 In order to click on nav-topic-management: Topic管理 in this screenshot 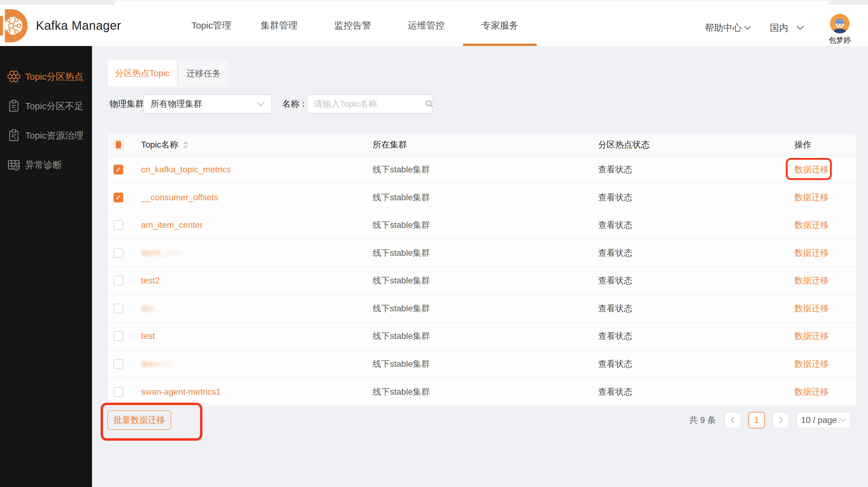, I will do `click(211, 26)`.